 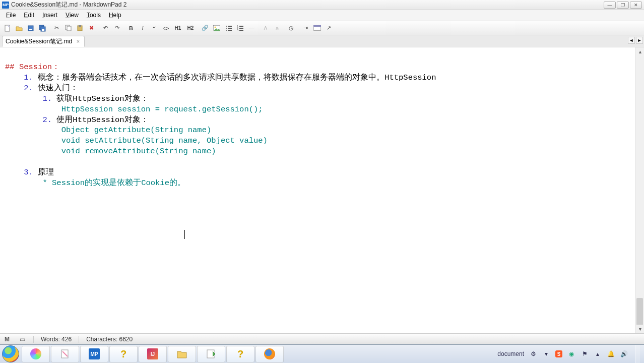 I want to click on scroll-down-button: ▼, so click(x=640, y=329).